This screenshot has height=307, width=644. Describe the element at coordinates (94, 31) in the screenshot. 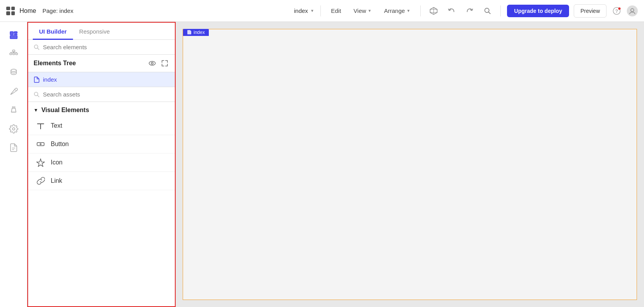

I see `tab-responsive: Responsive` at that location.